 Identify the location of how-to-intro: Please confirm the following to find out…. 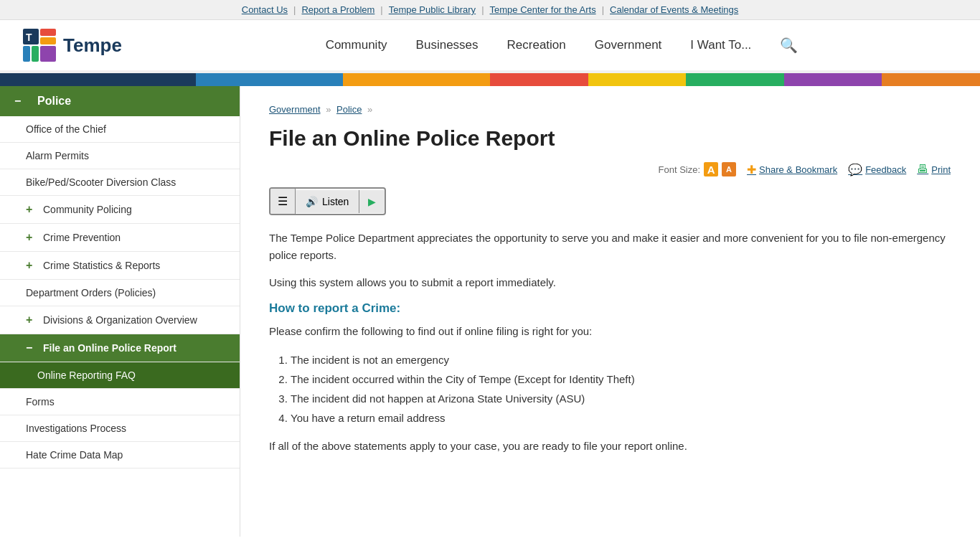
(610, 331).